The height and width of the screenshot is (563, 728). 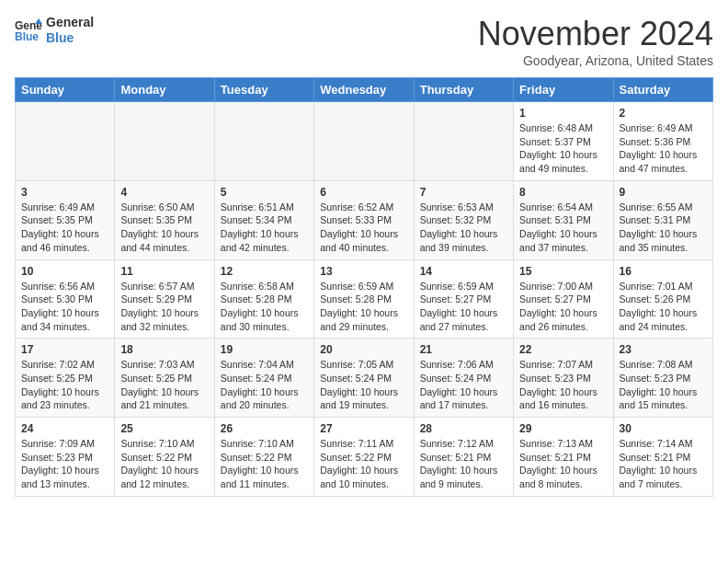 What do you see at coordinates (64, 429) in the screenshot?
I see `day-number: 24` at bounding box center [64, 429].